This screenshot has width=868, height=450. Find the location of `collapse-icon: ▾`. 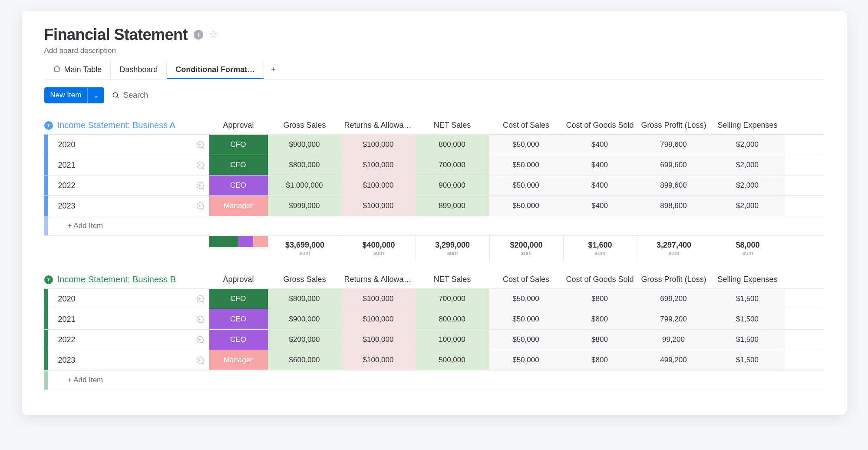

collapse-icon: ▾ is located at coordinates (49, 126).